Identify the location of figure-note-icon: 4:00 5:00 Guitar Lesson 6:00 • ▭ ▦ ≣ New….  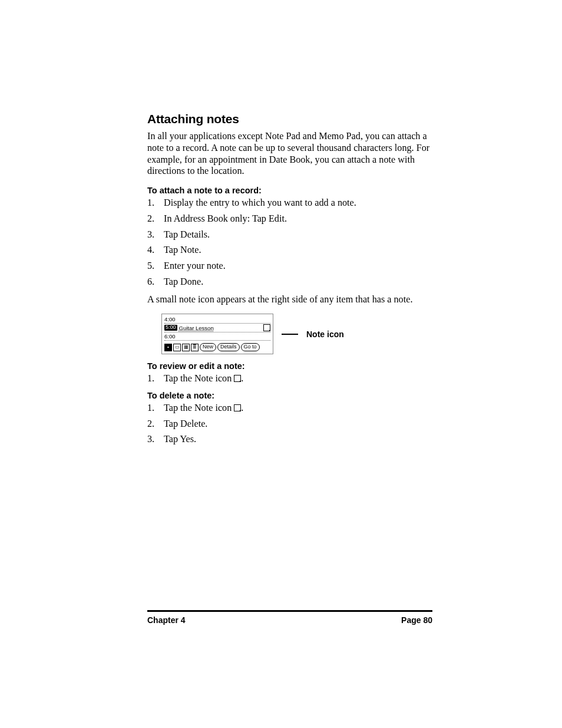
(297, 334).